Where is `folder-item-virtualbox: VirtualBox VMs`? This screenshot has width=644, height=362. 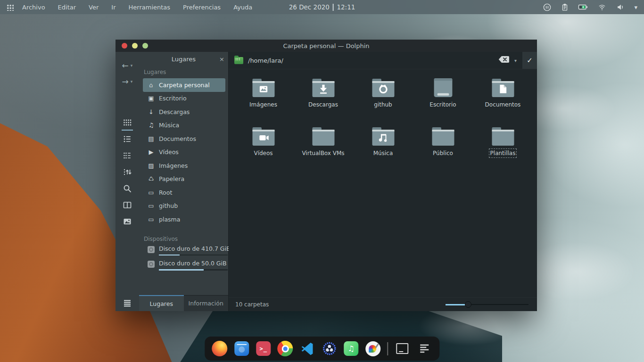
folder-item-virtualbox: VirtualBox VMs is located at coordinates (323, 147).